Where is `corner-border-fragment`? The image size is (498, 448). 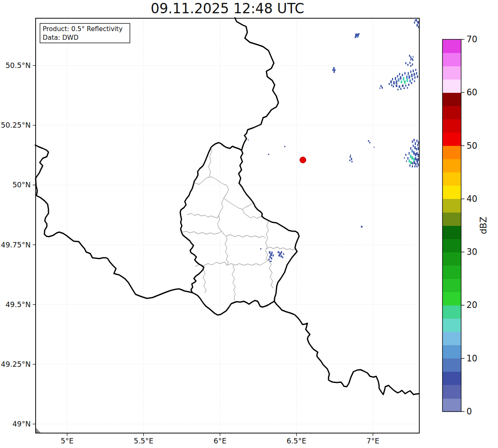
corner-border-fragment is located at coordinates (39, 430).